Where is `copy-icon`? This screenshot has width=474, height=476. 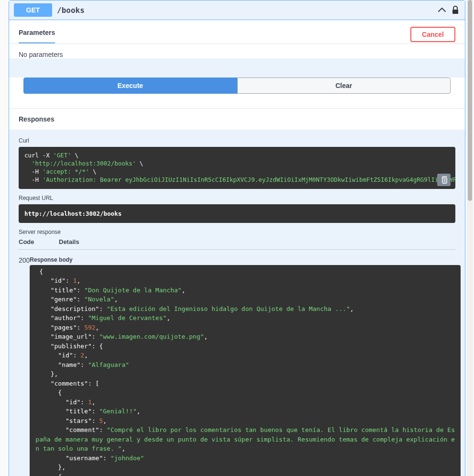
copy-icon is located at coordinates (444, 180).